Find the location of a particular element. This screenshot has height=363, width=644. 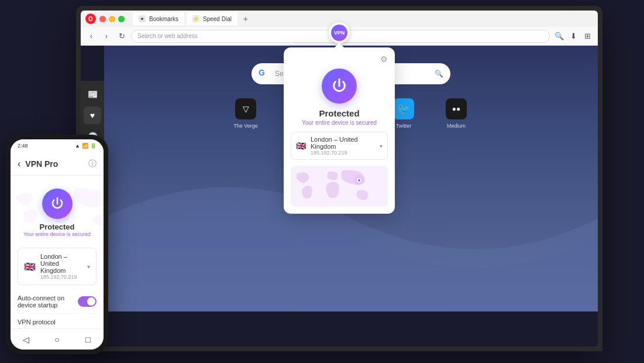

vpn-location-ip: 185.192.70.219 is located at coordinates (343, 153).